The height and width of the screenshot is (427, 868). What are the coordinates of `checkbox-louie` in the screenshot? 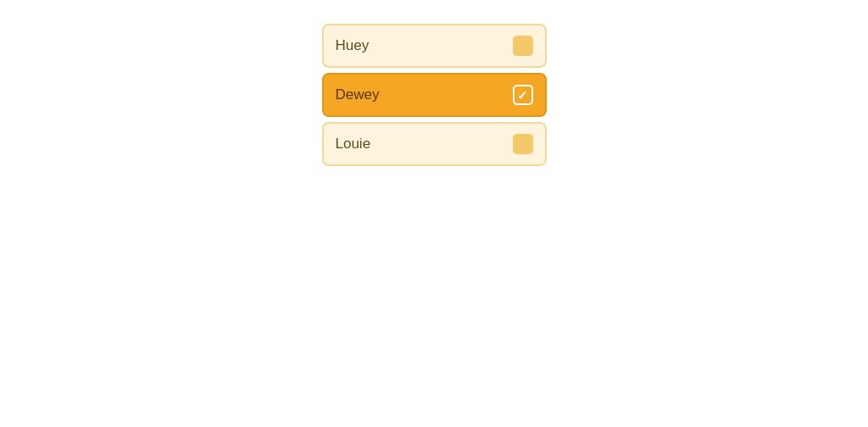 It's located at (523, 144).